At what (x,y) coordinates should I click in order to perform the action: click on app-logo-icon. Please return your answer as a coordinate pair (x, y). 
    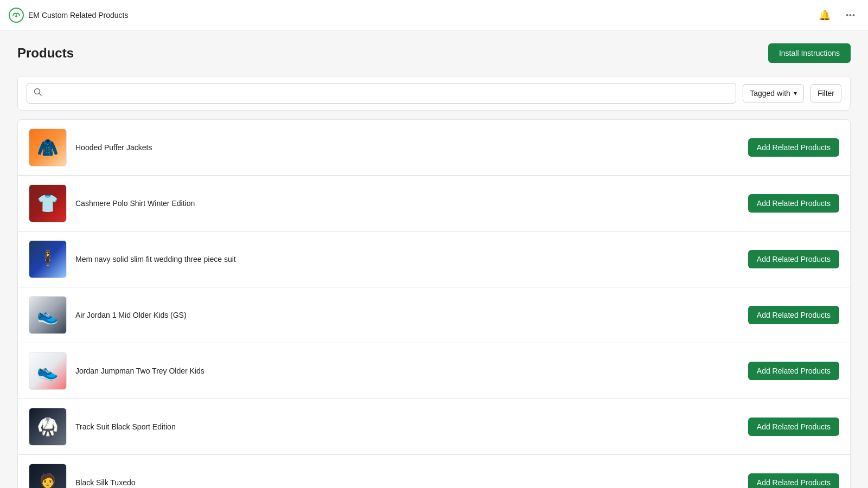
    Looking at the image, I should click on (16, 15).